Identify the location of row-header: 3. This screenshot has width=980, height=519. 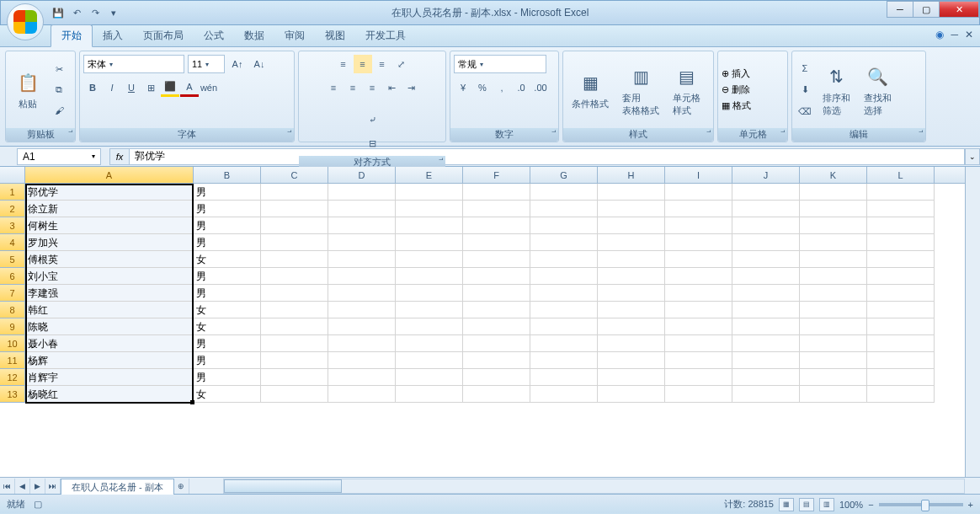
(13, 226).